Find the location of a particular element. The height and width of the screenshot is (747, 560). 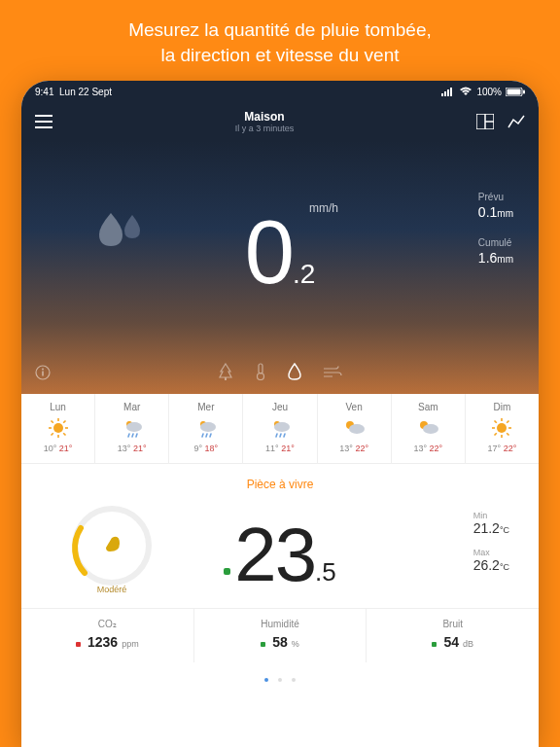

forecast-day: Mar13° 21° is located at coordinates (132, 428).